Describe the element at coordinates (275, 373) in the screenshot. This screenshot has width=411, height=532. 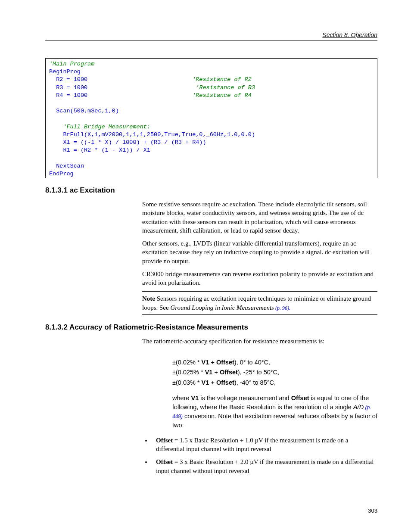
I see `spec-list: ±(0.02% * V1 + Offset), 0° to 40°C, ±(0.…` at that location.